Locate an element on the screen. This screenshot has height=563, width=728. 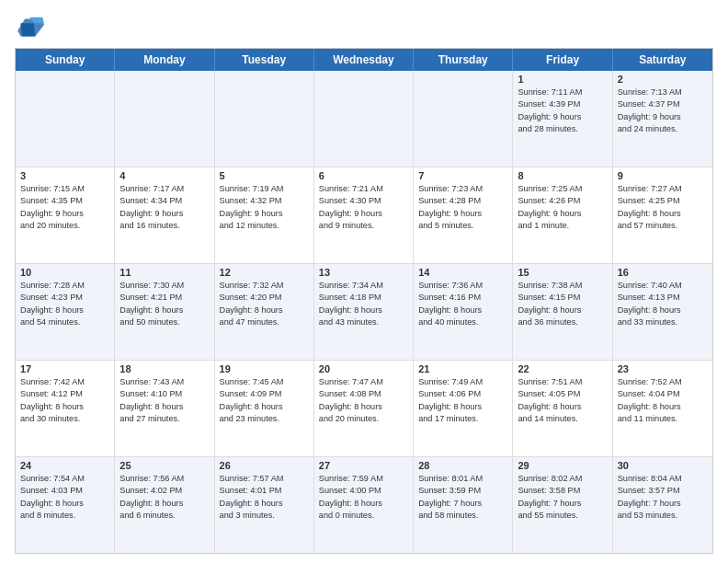
cal-cell-r4-c2: 26Sunrise: 7:57 AM Sunset: 4:01 PM Dayli… is located at coordinates (265, 505).